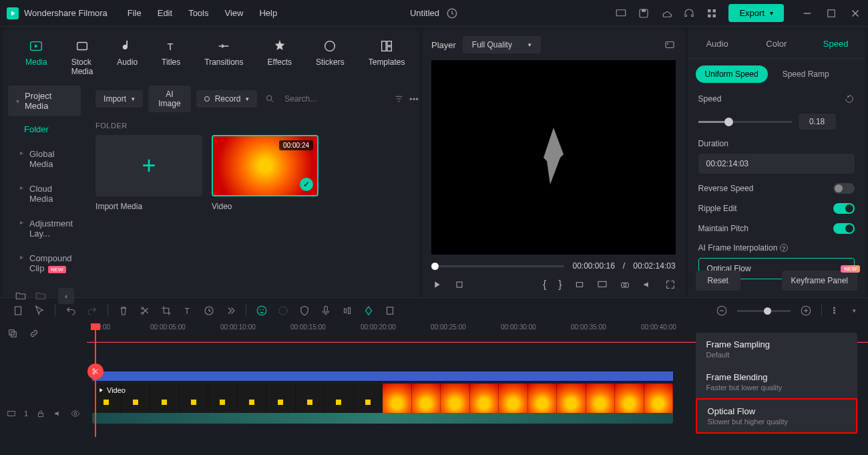 The height and width of the screenshot is (455, 868). I want to click on ripple-toggle, so click(844, 208).